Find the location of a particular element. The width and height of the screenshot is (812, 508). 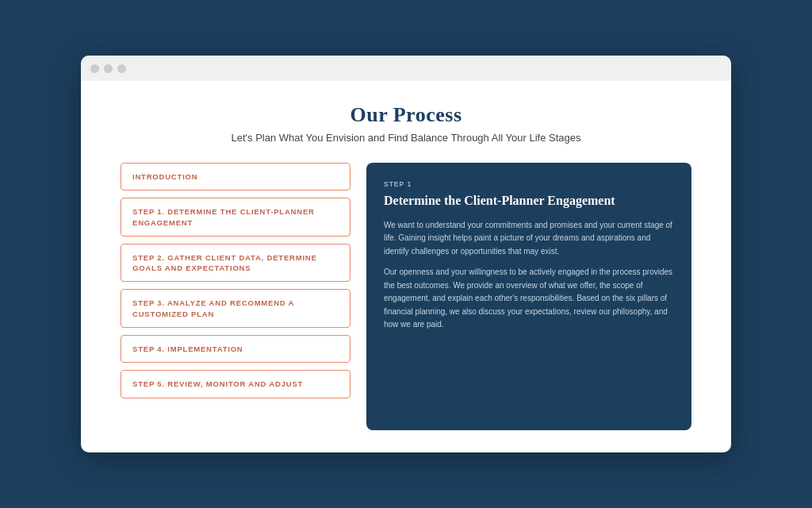

detail-paragraph-1: We want to understand your commitments a… is located at coordinates (529, 239).